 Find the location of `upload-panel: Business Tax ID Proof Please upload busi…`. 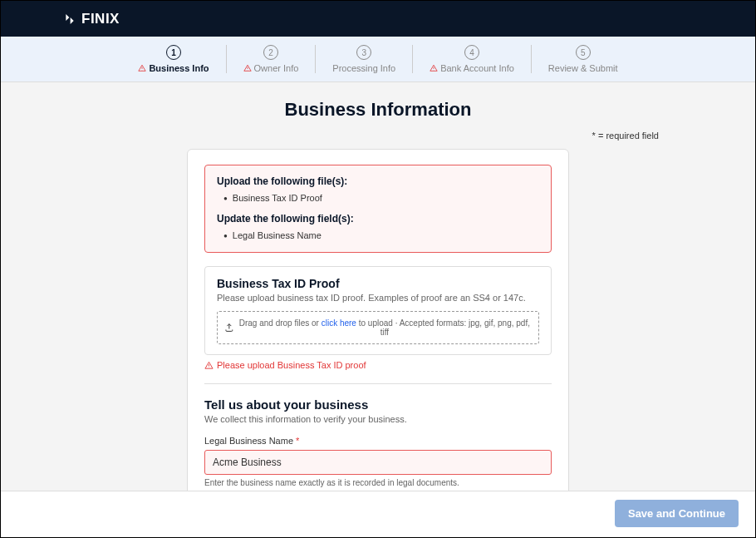

upload-panel: Business Tax ID Proof Please upload busi… is located at coordinates (378, 311).